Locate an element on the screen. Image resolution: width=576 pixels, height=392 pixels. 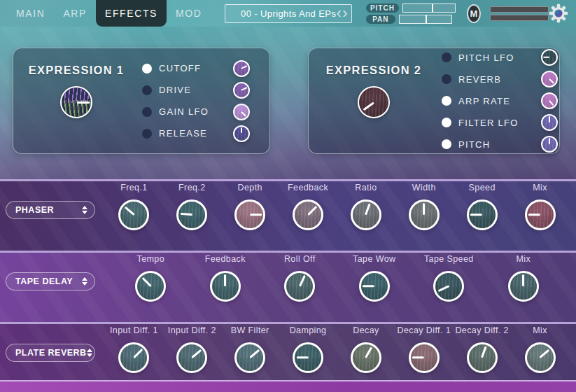
expression-2-targets: PITCH LFO REVERB ARP RATE FILTER LFO PIT… is located at coordinates (498, 101).